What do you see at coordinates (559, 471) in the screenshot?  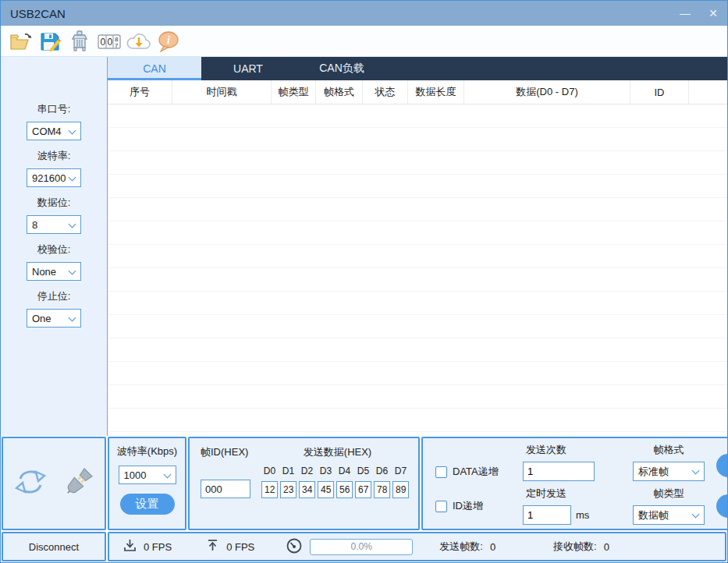 I see `send-count-input` at bounding box center [559, 471].